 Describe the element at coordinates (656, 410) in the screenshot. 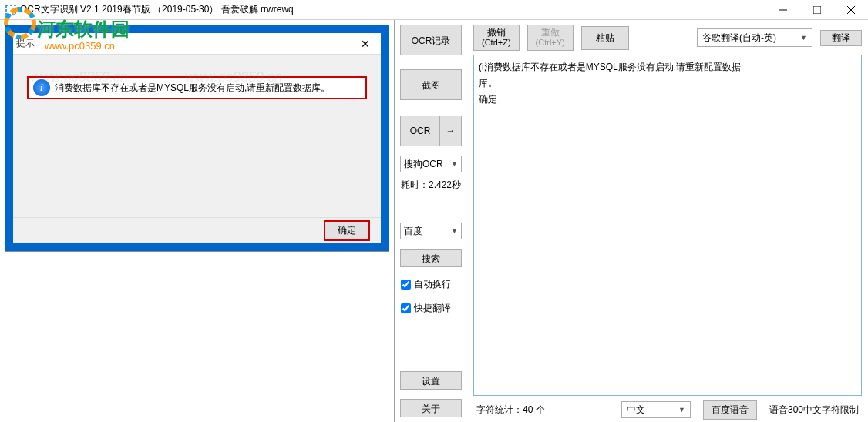

I see `language-select: 中文 ▼` at that location.